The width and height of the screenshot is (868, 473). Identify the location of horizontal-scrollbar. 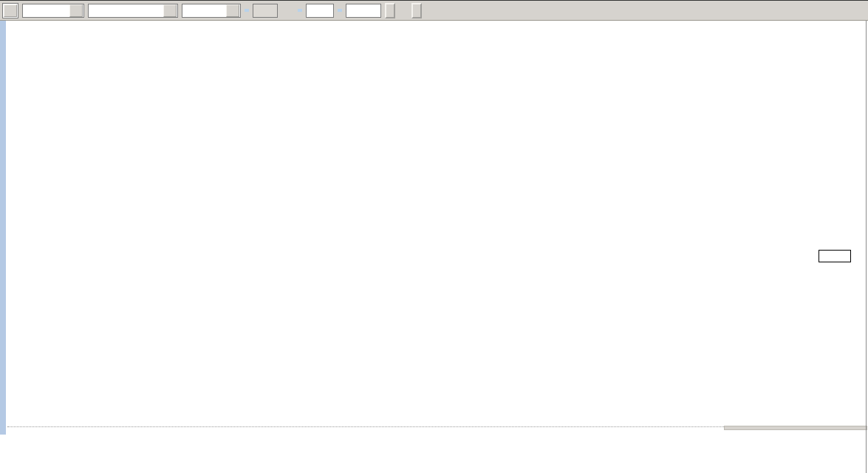
(434, 430).